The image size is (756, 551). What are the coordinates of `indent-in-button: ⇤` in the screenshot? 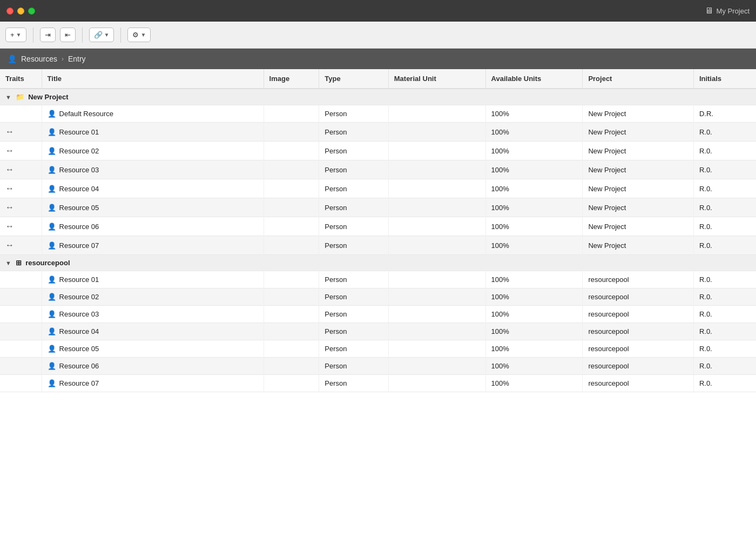 It's located at (68, 35).